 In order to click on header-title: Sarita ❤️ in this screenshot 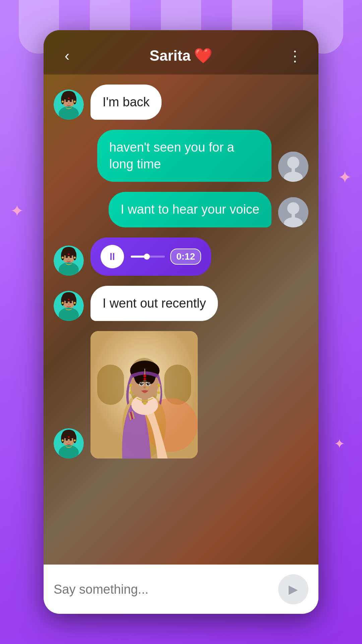, I will do `click(181, 56)`.